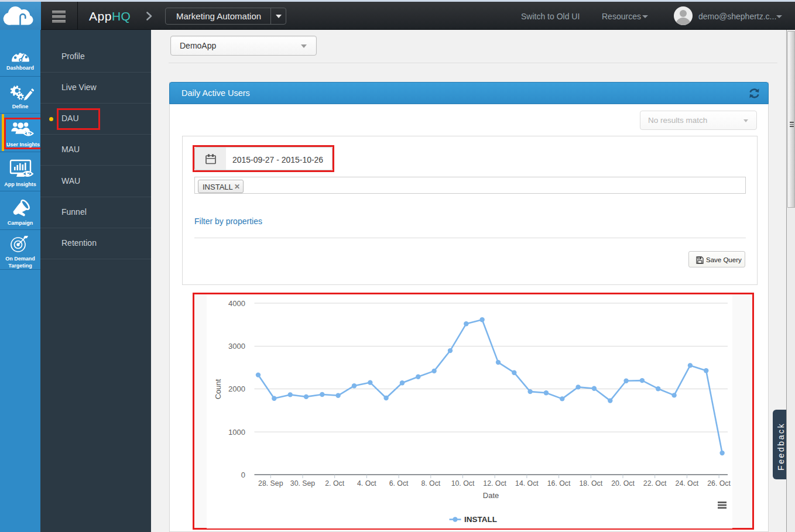 The width and height of the screenshot is (795, 532). I want to click on svg-text: INSTALL, so click(481, 520).